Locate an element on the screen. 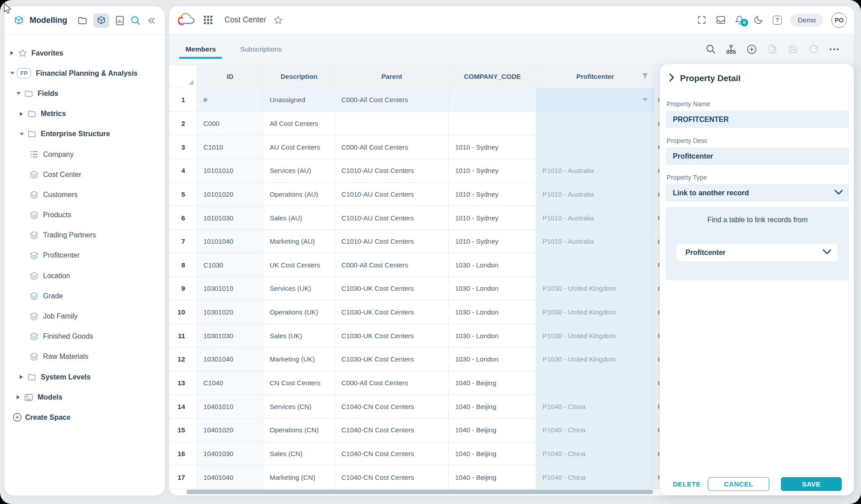 The width and height of the screenshot is (861, 504). more-options-icon is located at coordinates (834, 49).